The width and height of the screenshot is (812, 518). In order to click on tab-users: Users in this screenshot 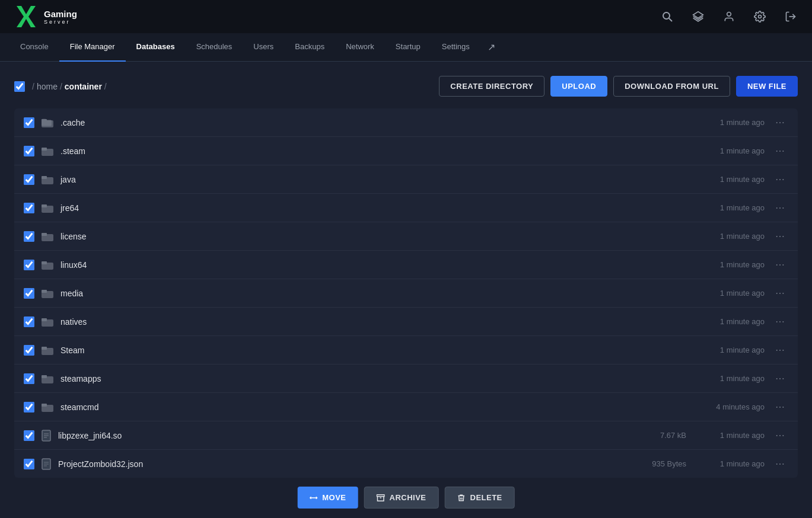, I will do `click(263, 47)`.